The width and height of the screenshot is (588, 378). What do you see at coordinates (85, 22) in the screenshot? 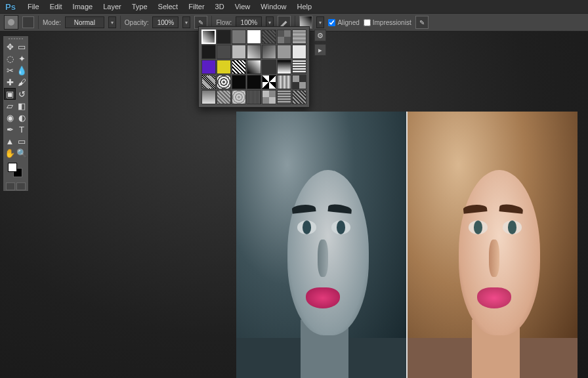
I see `blend-mode-select: Normal` at bounding box center [85, 22].